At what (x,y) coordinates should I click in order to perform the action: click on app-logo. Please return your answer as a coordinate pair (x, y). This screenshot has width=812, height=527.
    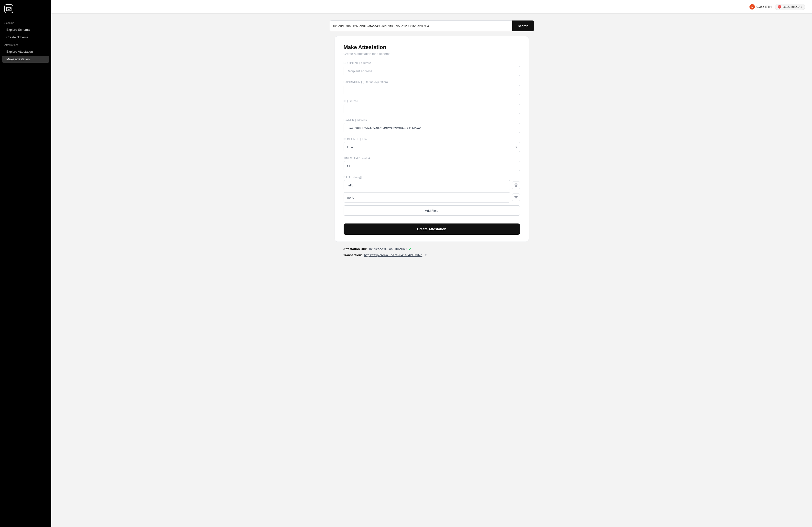
    Looking at the image, I should click on (9, 9).